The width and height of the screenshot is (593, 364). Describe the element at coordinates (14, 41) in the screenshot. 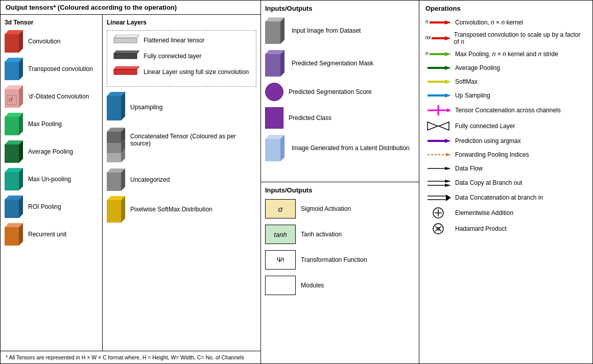

I see `convolution-box-icon` at that location.